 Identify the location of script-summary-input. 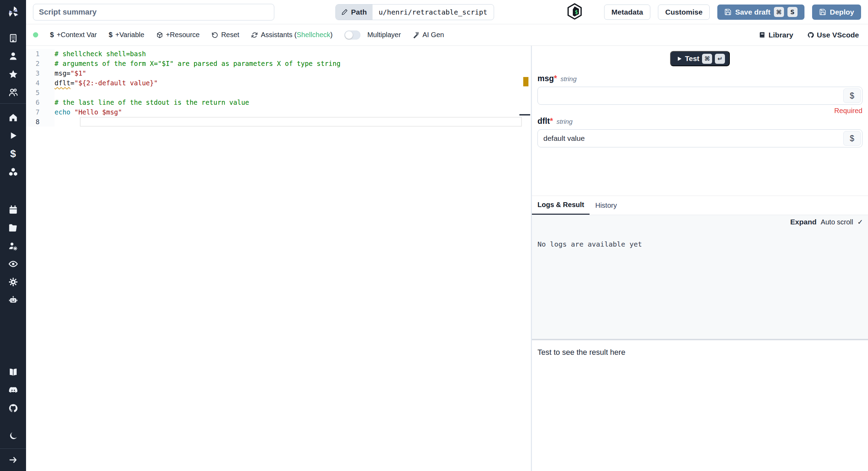
(153, 12).